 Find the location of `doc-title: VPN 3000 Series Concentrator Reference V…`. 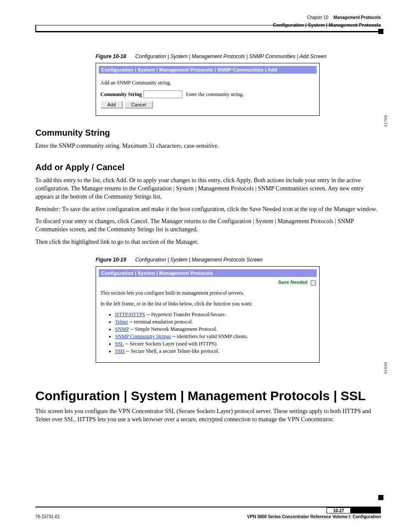

doc-title: VPN 3000 Series Concentrator Reference V… is located at coordinates (314, 517).